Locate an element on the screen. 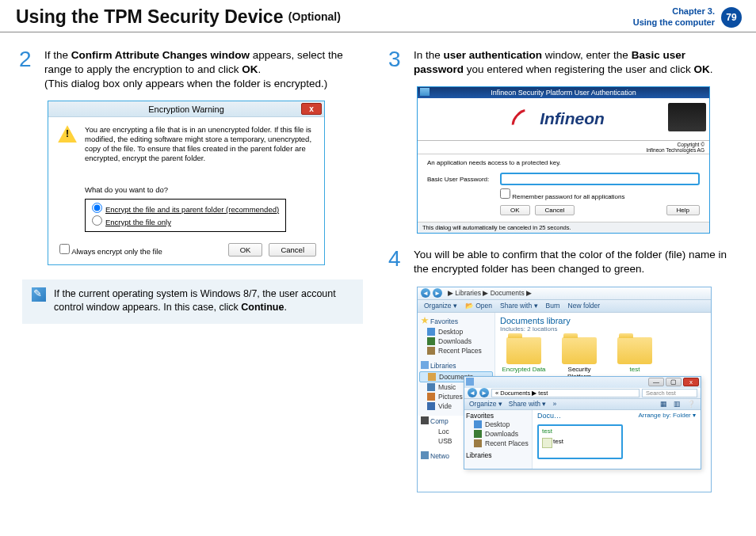 This screenshot has height=536, width=756. folder-test: test is located at coordinates (635, 359).